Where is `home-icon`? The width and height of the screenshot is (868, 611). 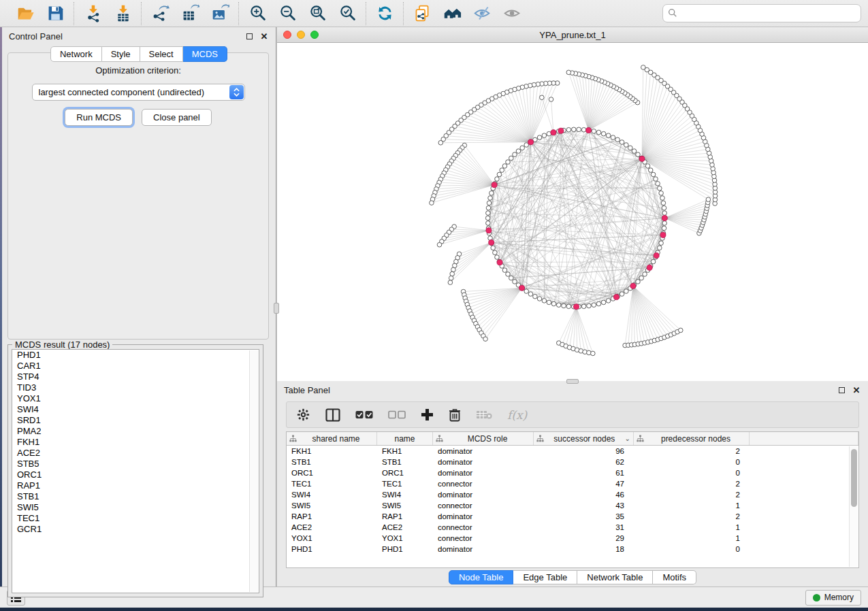
home-icon is located at coordinates (452, 14).